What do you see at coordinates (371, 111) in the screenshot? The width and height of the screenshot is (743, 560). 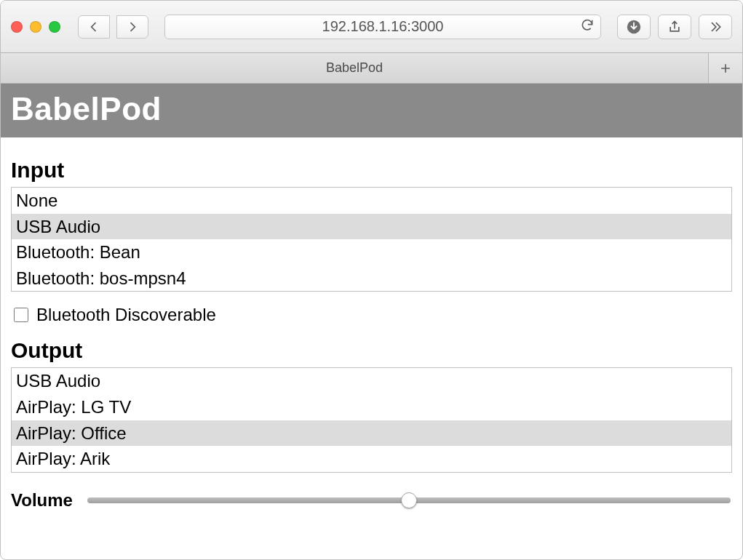 I see `app-banner: BabelPod` at bounding box center [371, 111].